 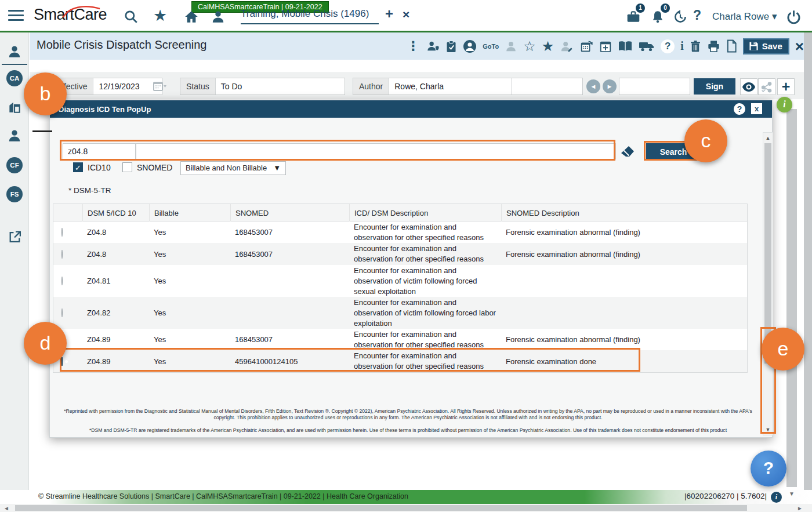 What do you see at coordinates (800, 508) in the screenshot?
I see `hscroll-right-icon: ►` at bounding box center [800, 508].